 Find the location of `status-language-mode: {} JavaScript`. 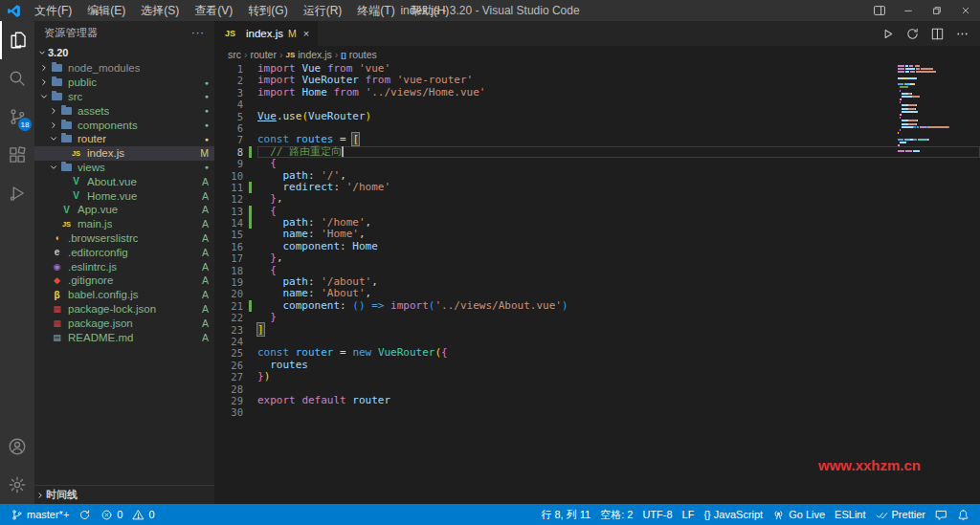

status-language-mode: {} JavaScript is located at coordinates (733, 514).